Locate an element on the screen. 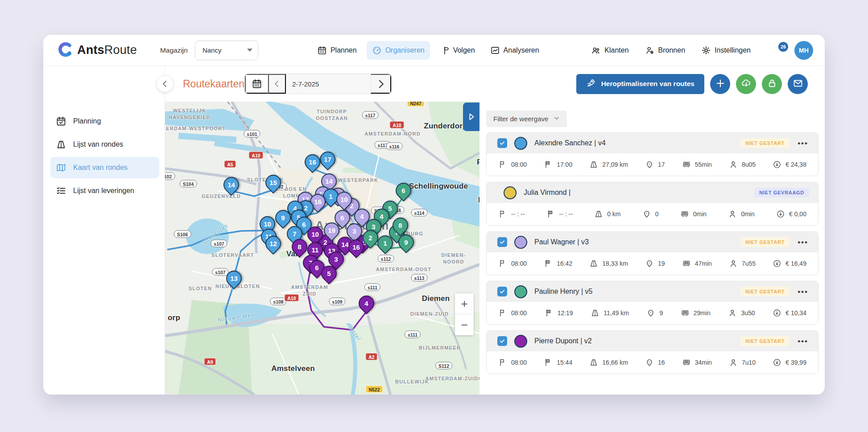 The height and width of the screenshot is (432, 868). date-picker: 2-7-2025 is located at coordinates (318, 84).